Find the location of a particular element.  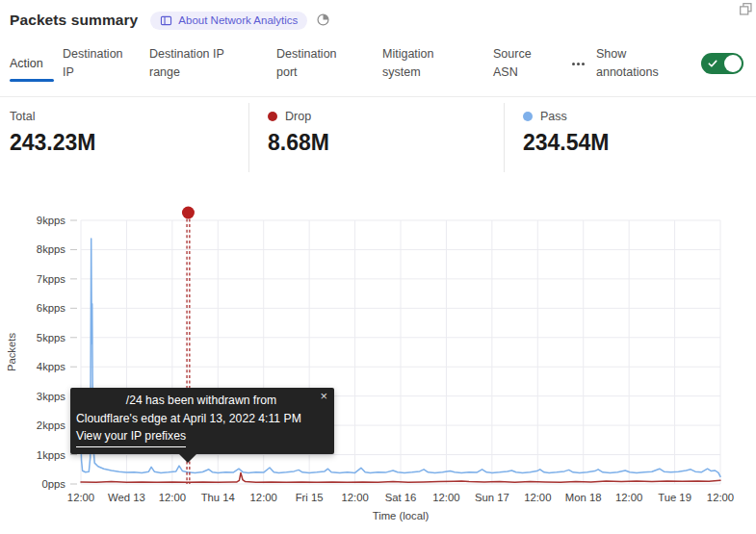

drop-legend-dot is located at coordinates (273, 116).